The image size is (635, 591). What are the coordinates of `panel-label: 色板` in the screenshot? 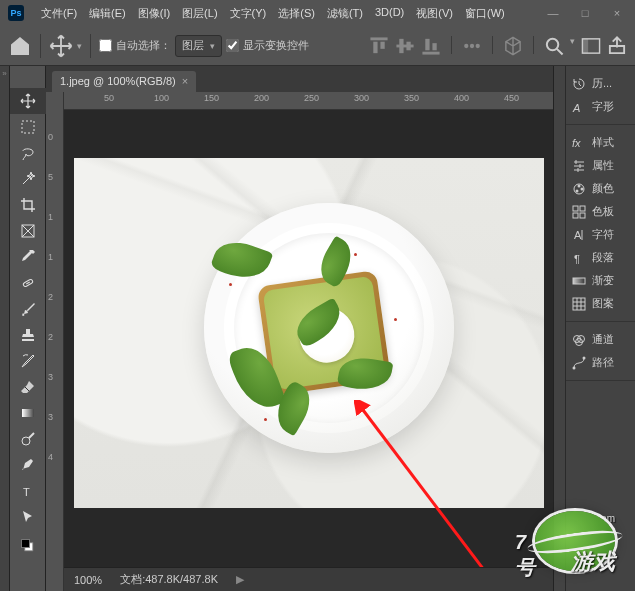 It's located at (603, 212).